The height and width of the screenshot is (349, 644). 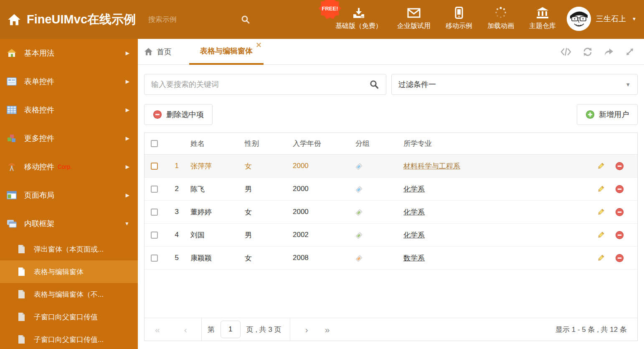 What do you see at coordinates (579, 19) in the screenshot?
I see `avatar` at bounding box center [579, 19].